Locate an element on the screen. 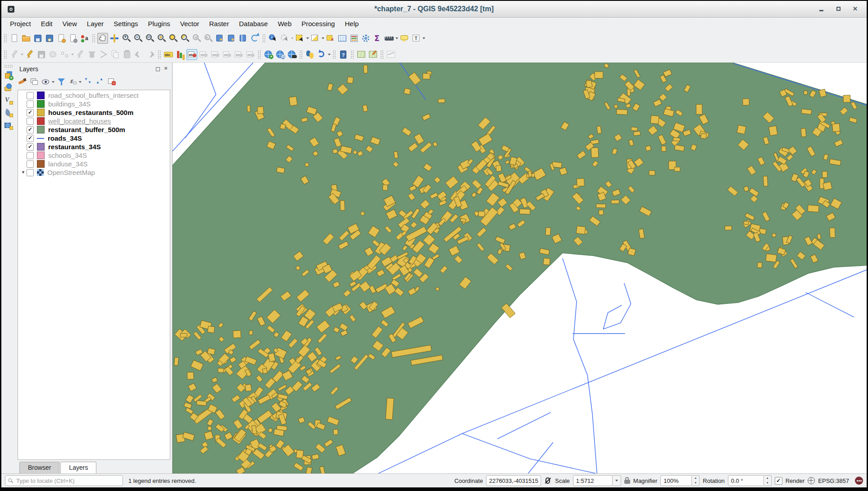 Image resolution: width=868 pixels, height=491 pixels. measure-button is located at coordinates (389, 38).